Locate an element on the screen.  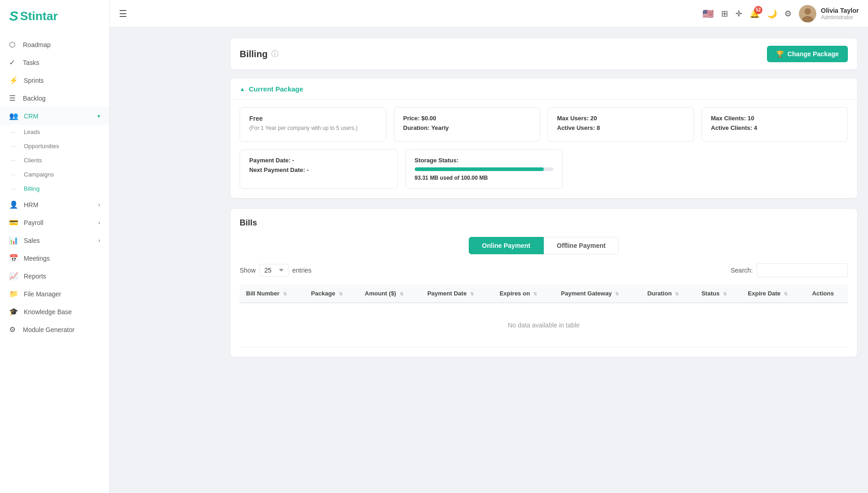
price-label: Price: is located at coordinates (412, 118).